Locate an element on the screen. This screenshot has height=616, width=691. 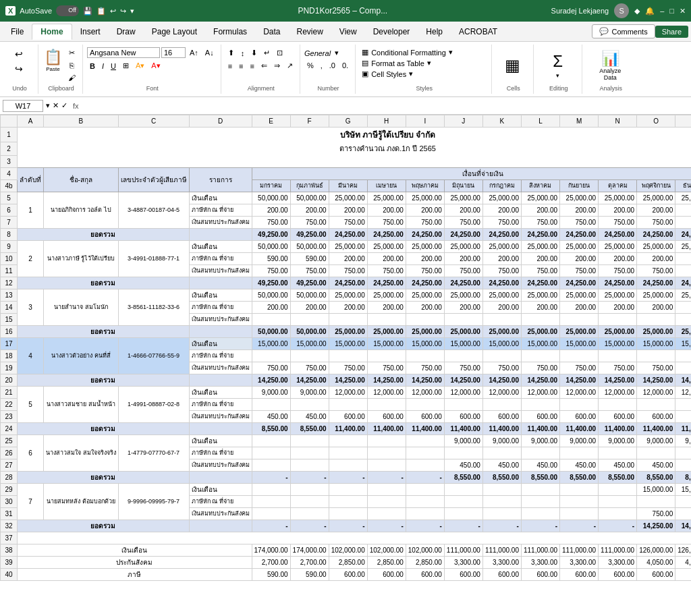
cells-icon: ▦ is located at coordinates (513, 65).